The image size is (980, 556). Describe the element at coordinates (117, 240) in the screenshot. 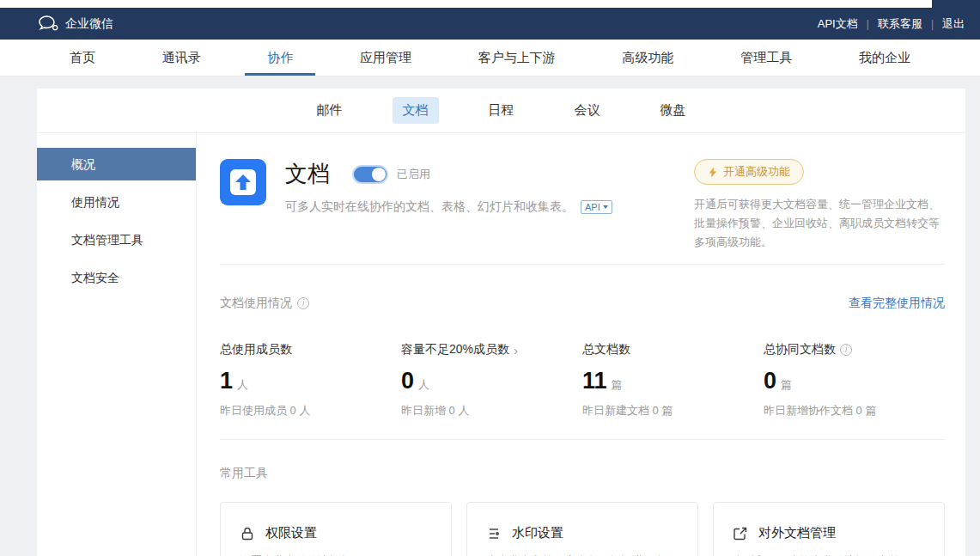

I see `sidebar-item-doc-tools: 文档管理工具` at that location.